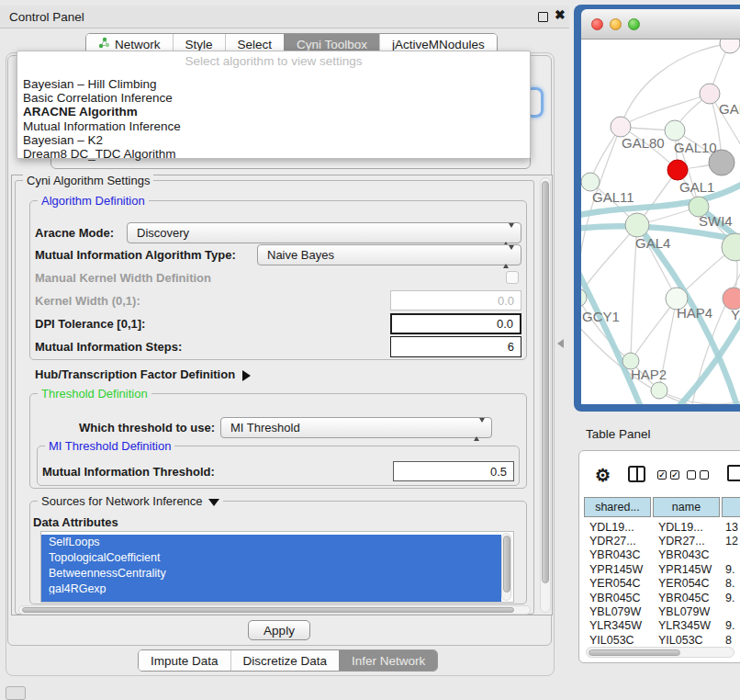  Describe the element at coordinates (675, 130) in the screenshot. I see `node-gal10` at that location.